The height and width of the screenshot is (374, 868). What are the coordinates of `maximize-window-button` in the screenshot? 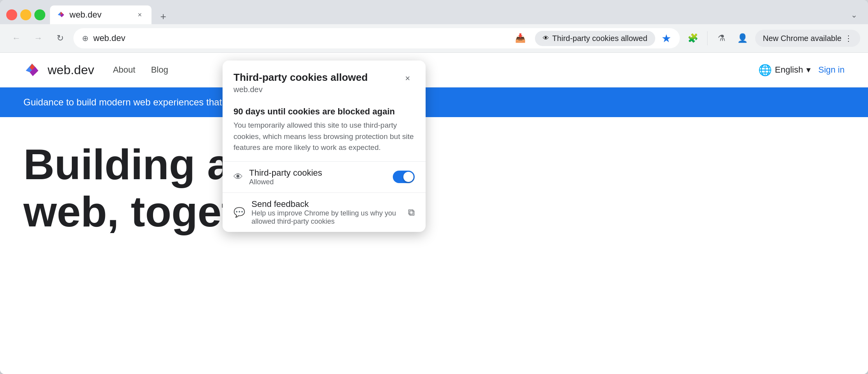 It's located at (40, 15).